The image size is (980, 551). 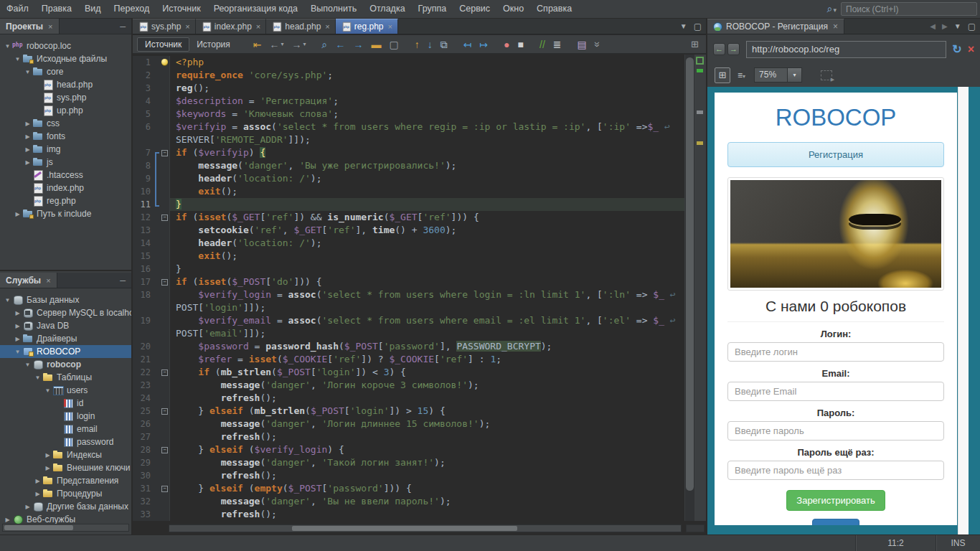 I want to click on stop-icon: ×, so click(x=971, y=50).